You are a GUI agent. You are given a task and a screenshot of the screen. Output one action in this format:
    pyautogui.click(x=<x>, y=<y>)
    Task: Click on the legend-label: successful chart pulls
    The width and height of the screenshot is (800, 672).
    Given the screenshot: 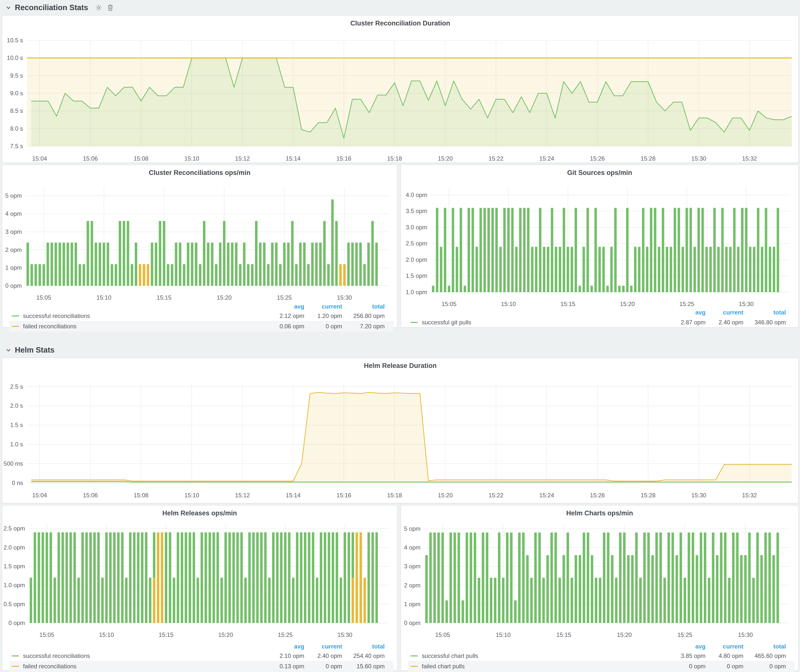 What is the action you would take?
    pyautogui.click(x=450, y=656)
    